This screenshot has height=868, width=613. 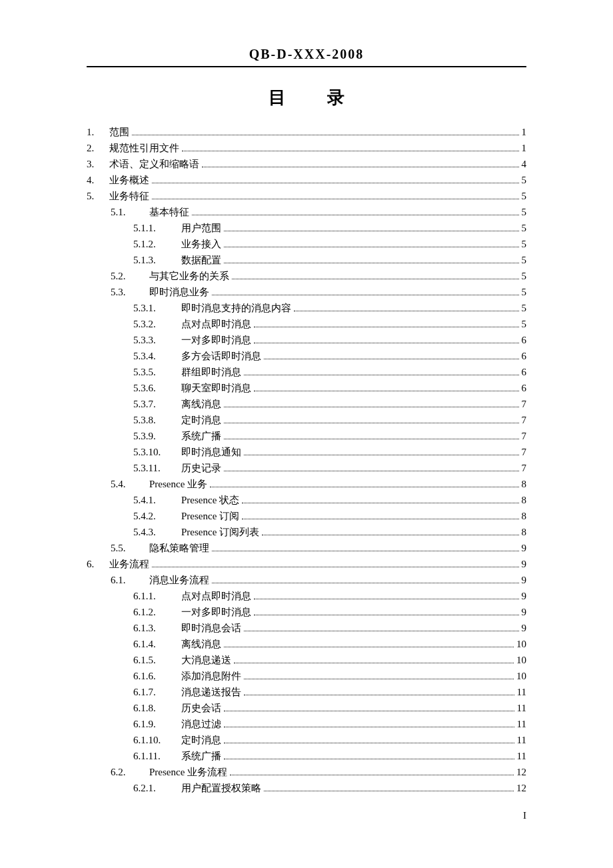 I want to click on toc-entry: 5.3.4.多方会话即时消息6, so click(x=306, y=356).